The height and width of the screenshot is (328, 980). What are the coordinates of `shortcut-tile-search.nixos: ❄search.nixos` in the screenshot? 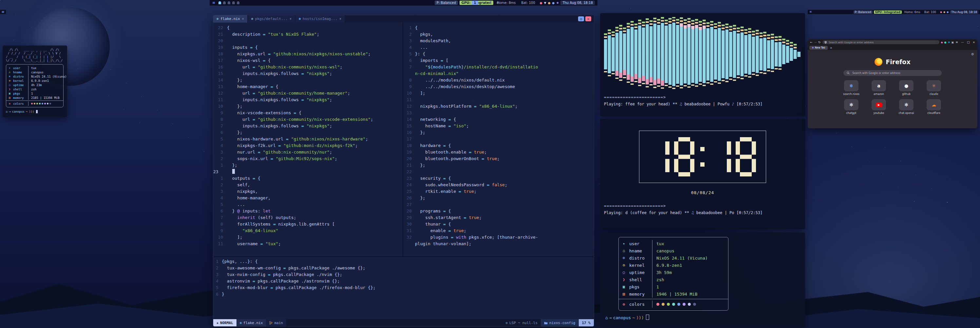 It's located at (851, 88).